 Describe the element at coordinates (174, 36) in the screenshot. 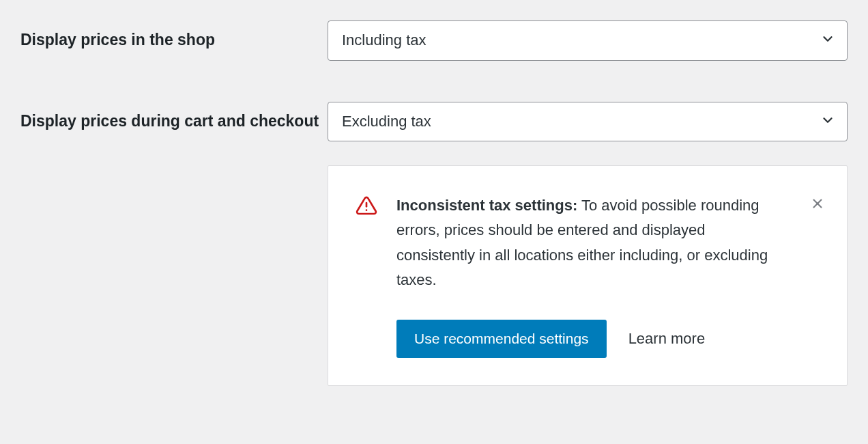

I see `display-prices-shop-label: Display prices in the shop` at that location.